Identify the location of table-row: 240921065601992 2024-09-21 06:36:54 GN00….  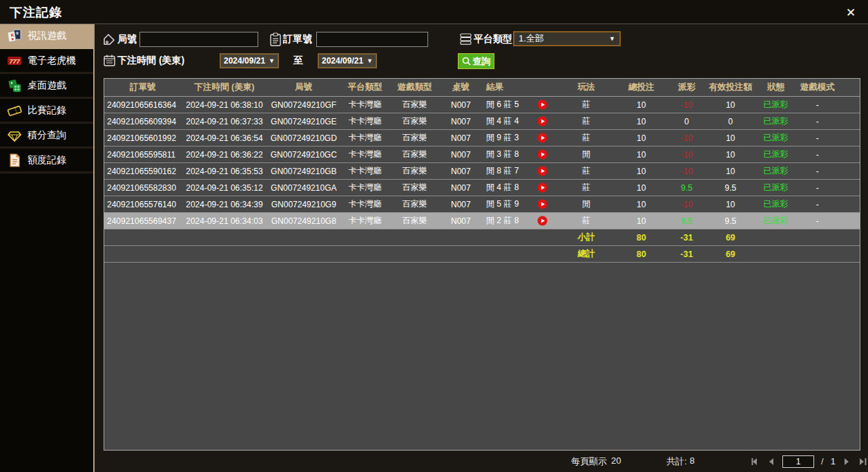
(482, 138).